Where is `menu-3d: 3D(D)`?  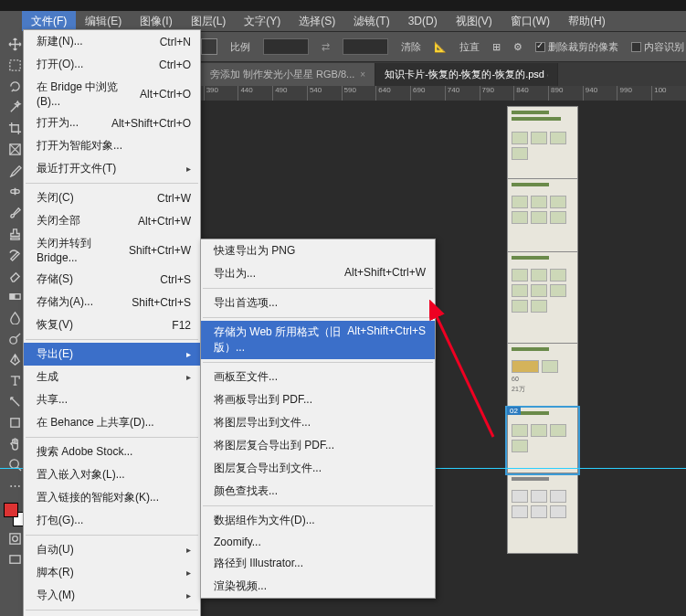 menu-3d: 3D(D) is located at coordinates (423, 21).